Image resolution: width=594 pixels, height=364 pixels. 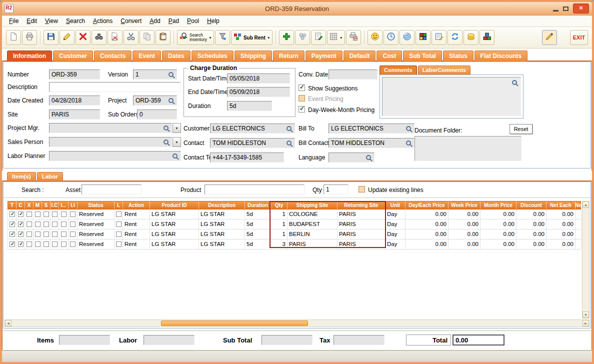 I want to click on column-header: I.C, so click(x=55, y=205).